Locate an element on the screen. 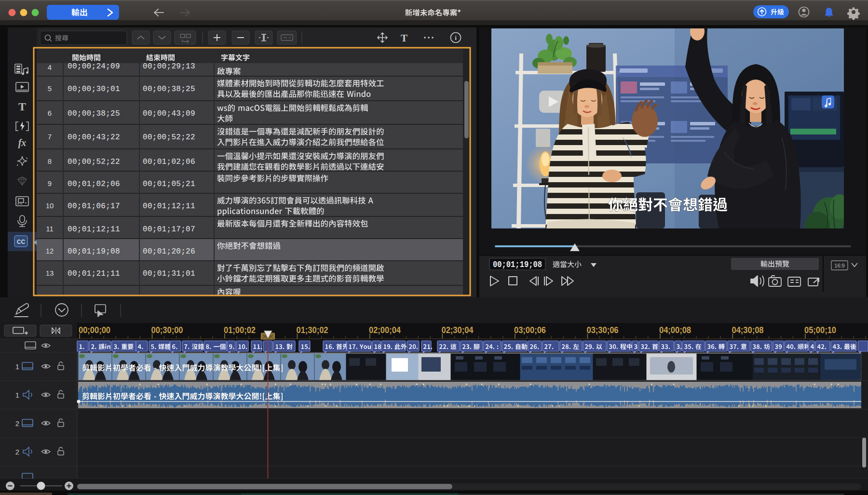 The image size is (868, 495). svg-text: 00;00;24;09 is located at coordinates (94, 67).